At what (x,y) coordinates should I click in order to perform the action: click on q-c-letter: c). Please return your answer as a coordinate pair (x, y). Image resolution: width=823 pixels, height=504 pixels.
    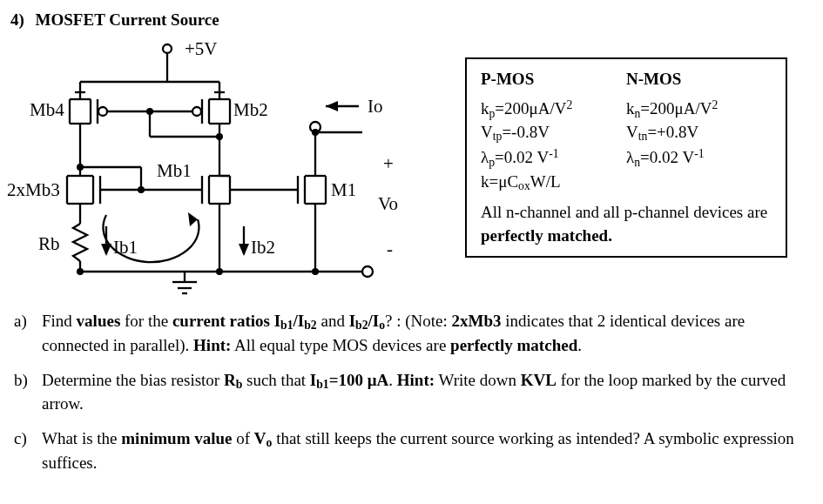
    Looking at the image, I should click on (28, 451).